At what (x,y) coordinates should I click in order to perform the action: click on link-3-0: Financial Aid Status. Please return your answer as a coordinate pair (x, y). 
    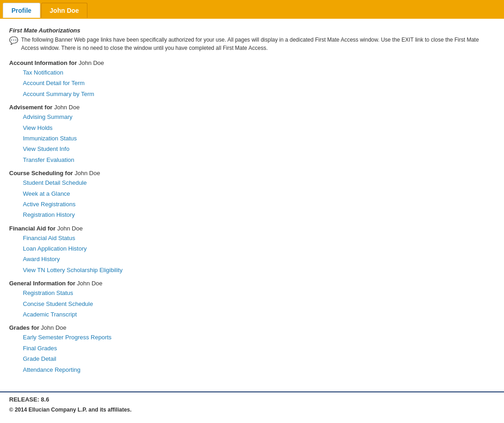
    Looking at the image, I should click on (259, 238).